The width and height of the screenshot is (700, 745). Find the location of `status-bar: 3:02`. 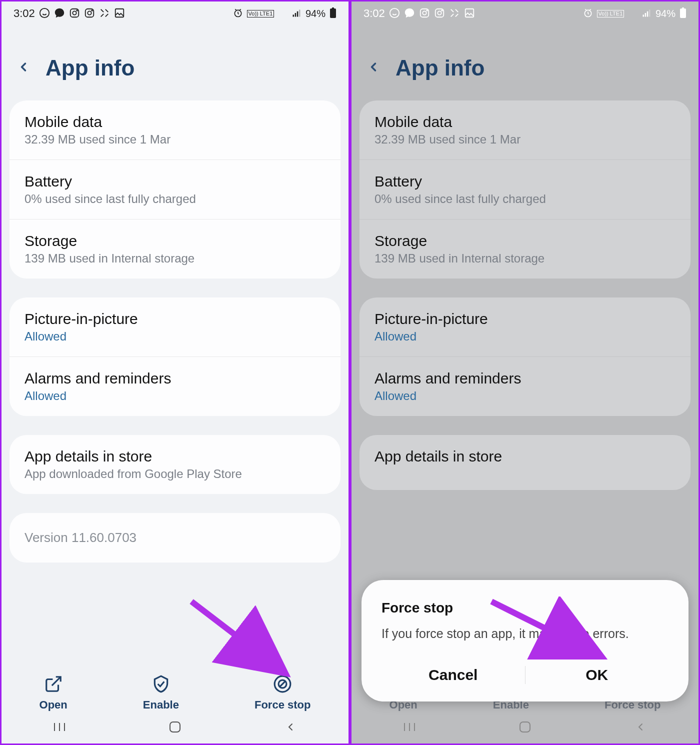

status-bar: 3:02 is located at coordinates (525, 14).